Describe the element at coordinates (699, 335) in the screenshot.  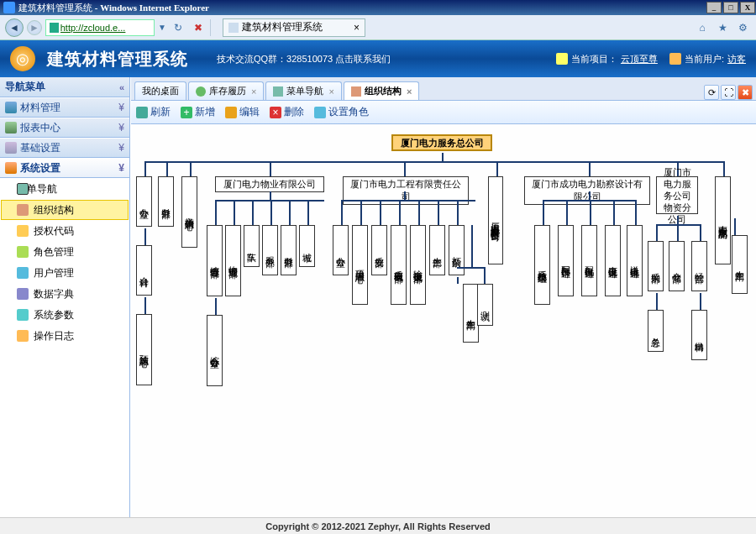
I see `org-node: 出纳科` at that location.